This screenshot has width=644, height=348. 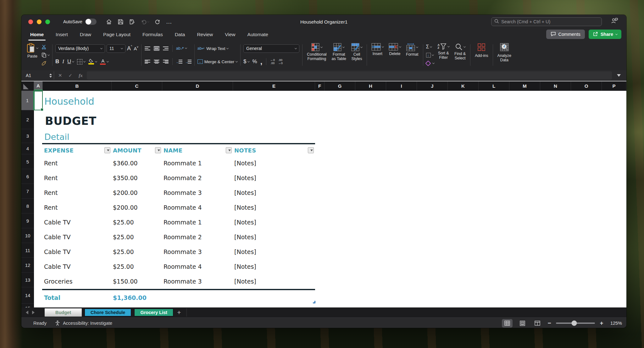 What do you see at coordinates (28, 191) in the screenshot?
I see `row-header-7: 7` at bounding box center [28, 191].